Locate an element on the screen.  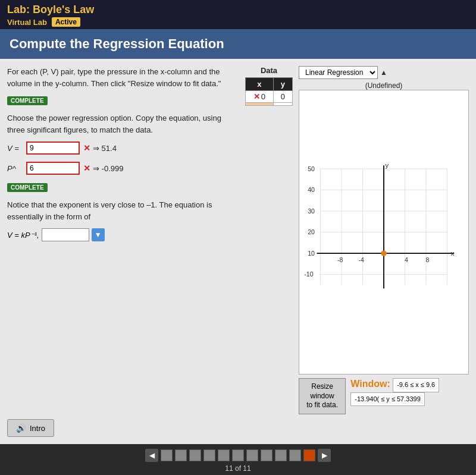
window-range-x: -9.6 ≤ x ≤ 9.6 is located at coordinates (416, 385).